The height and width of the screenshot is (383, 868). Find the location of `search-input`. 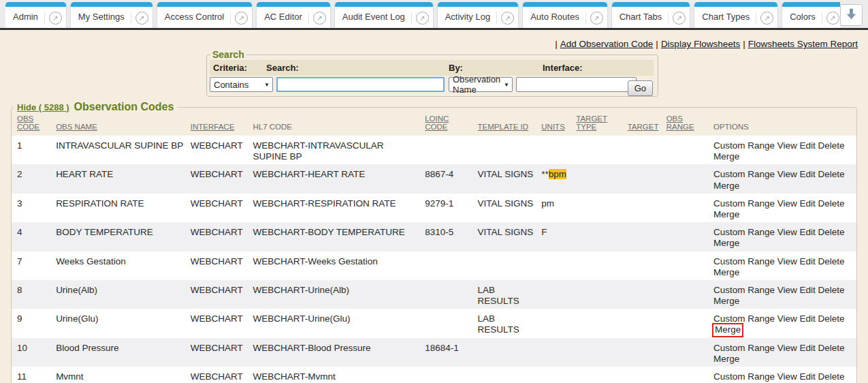

search-input is located at coordinates (361, 85).